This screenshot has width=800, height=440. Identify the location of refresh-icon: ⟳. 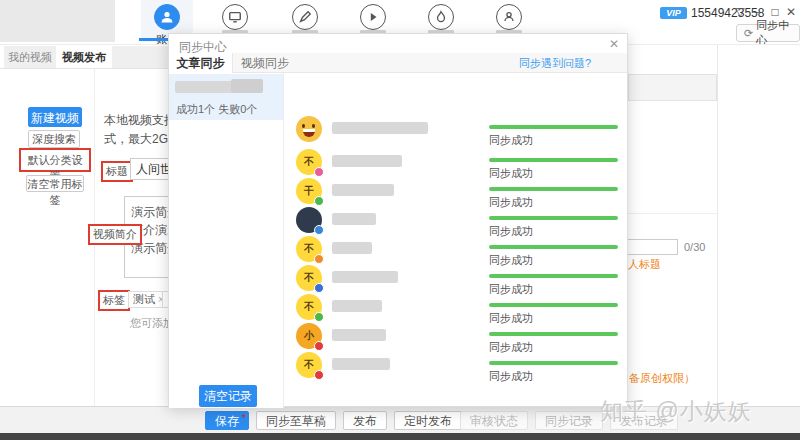
(748, 34).